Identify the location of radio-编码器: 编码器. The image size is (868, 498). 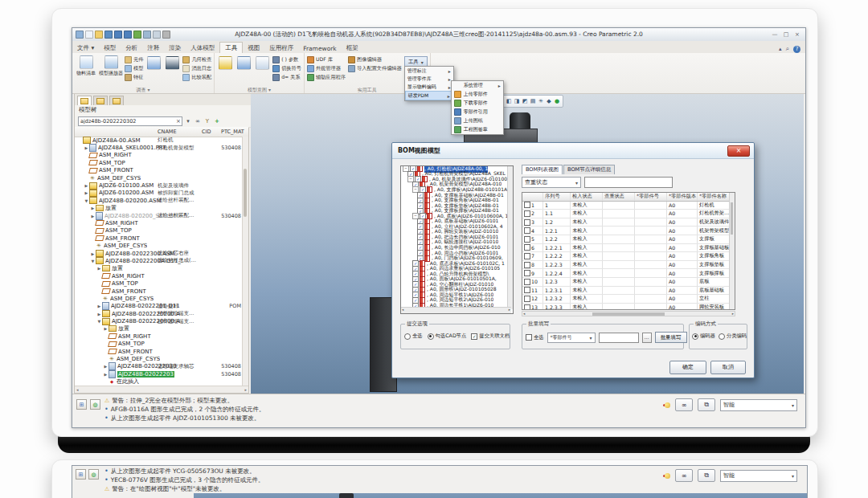
(704, 336).